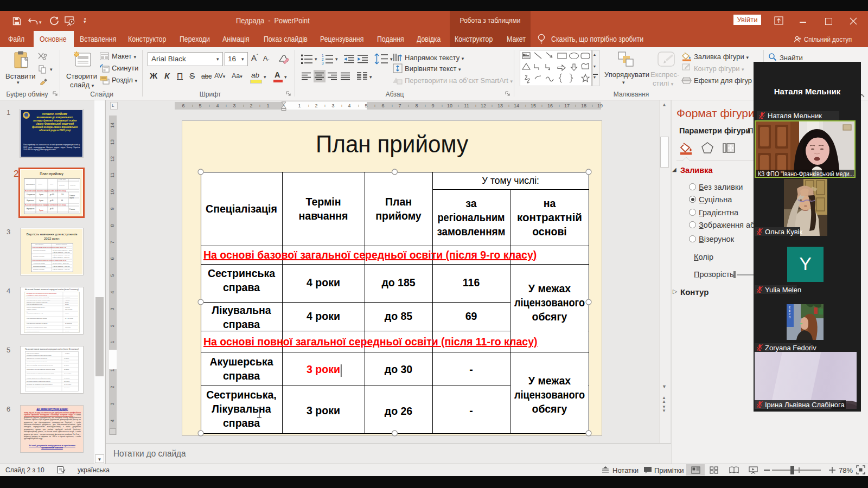 Image resolution: width=868 pixels, height=488 pixels. I want to click on svg-text: до 185, so click(52, 195).